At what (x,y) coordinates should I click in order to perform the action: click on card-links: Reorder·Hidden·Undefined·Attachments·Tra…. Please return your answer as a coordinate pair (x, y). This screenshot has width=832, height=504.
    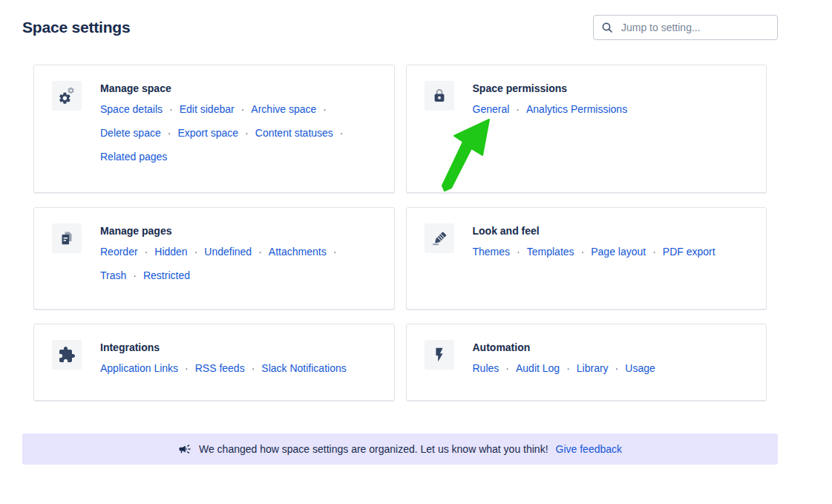
    Looking at the image, I should click on (238, 264).